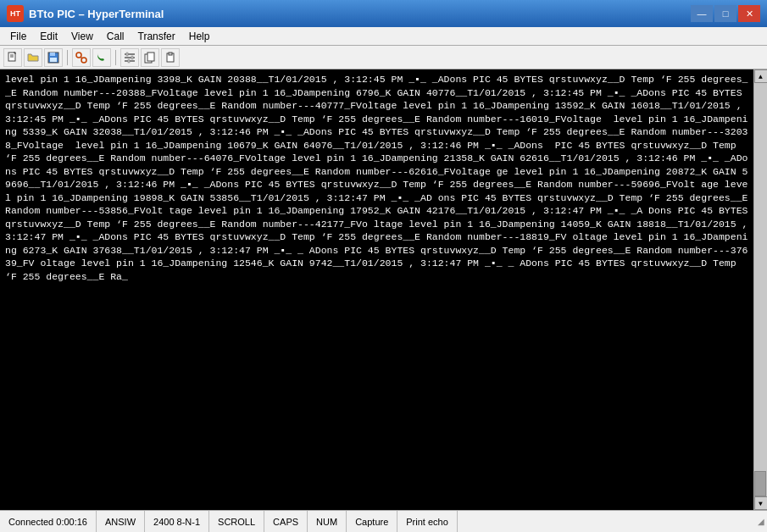 The height and width of the screenshot is (532, 767). I want to click on title-controls: — □ ✕, so click(725, 14).